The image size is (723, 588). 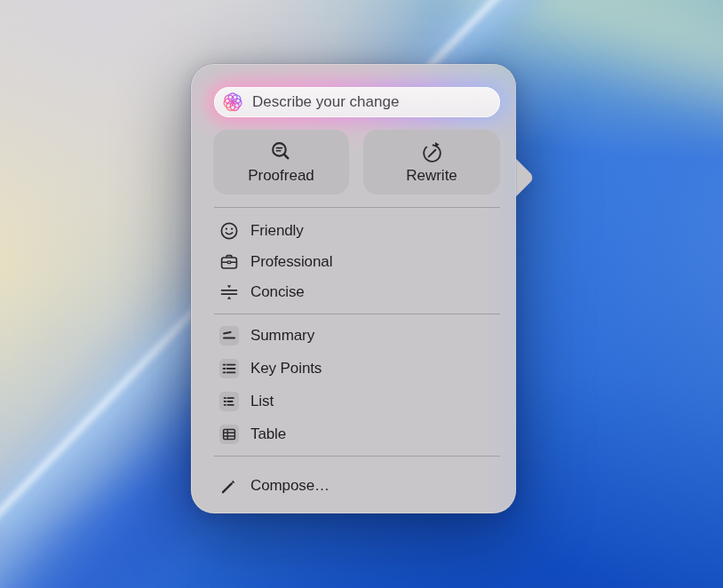 I want to click on menu-item-professional: Professional, so click(x=357, y=262).